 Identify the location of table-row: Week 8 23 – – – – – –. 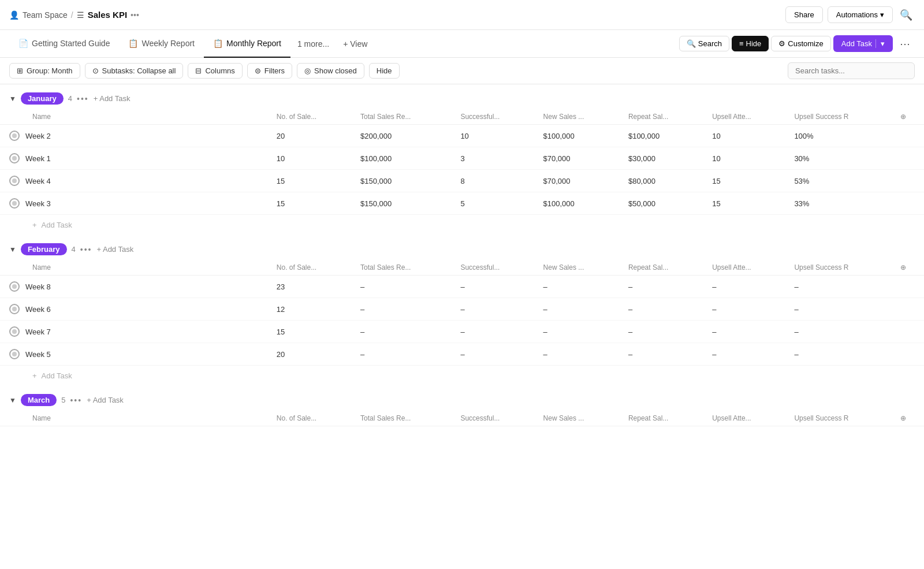
(462, 287).